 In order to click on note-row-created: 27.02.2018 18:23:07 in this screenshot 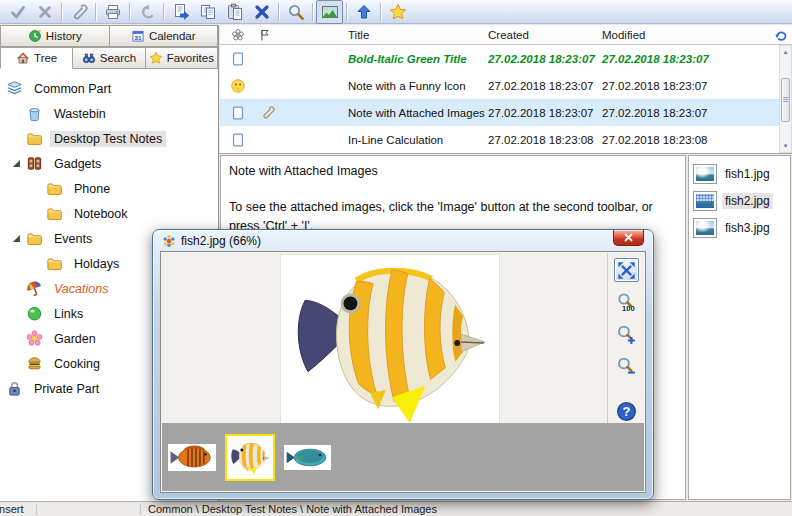, I will do `click(545, 86)`.